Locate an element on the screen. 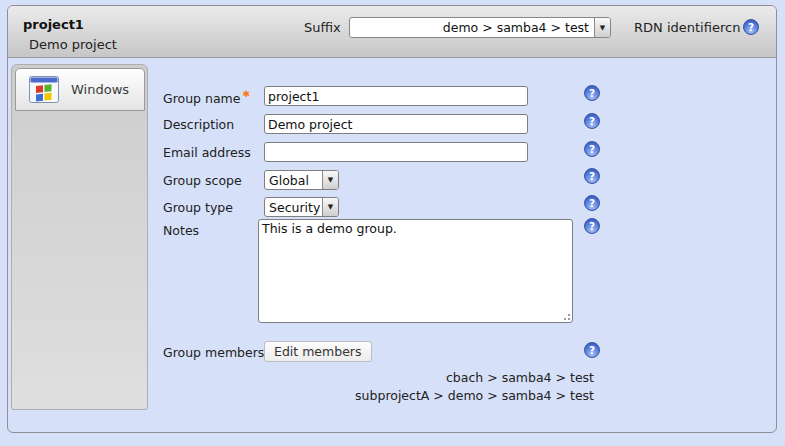  page-title: project1 is located at coordinates (54, 24).